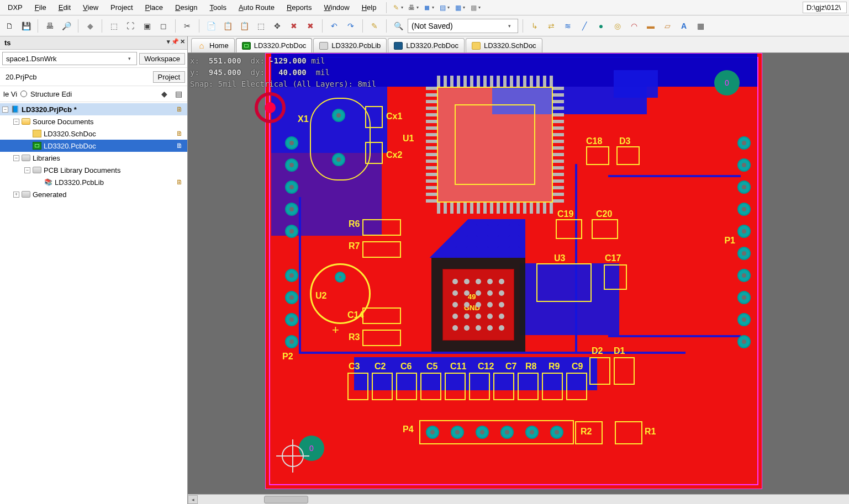 The image size is (849, 504). I want to click on browse-icon: 🔍, so click(398, 26).